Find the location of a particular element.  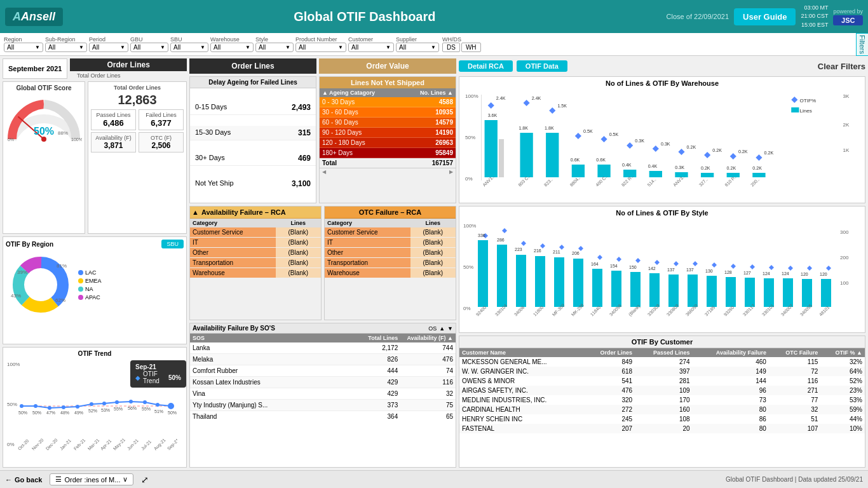

filter-region: Region All▼ is located at coordinates (24, 44).